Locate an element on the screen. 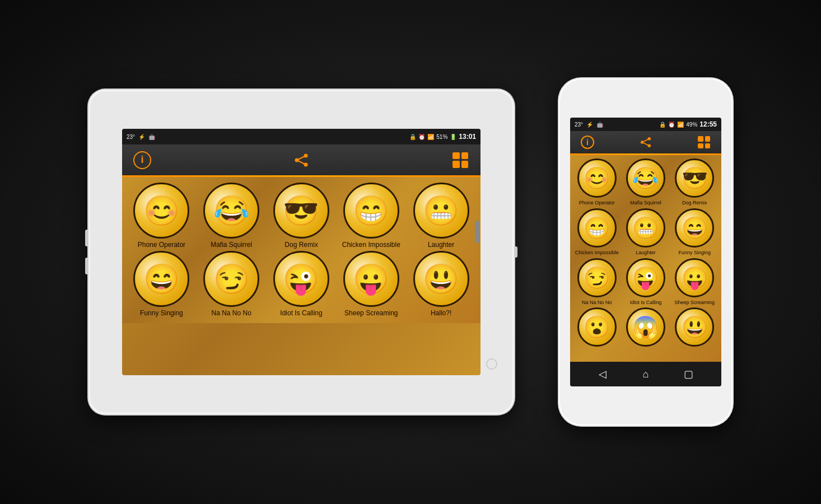 This screenshot has height=504, width=821. phone-temp: 23° is located at coordinates (579, 124).